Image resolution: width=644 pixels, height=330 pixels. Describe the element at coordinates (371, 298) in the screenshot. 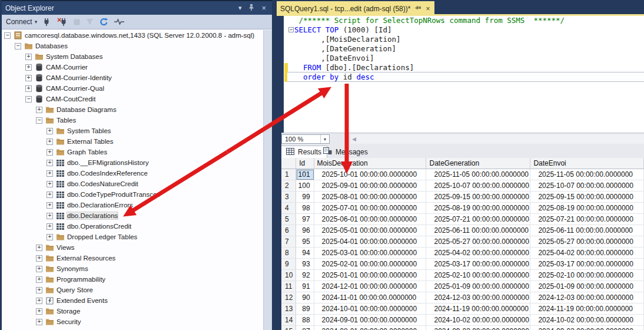

I see `grid-cell: 2024-11-01 00:00:00.0000000` at that location.